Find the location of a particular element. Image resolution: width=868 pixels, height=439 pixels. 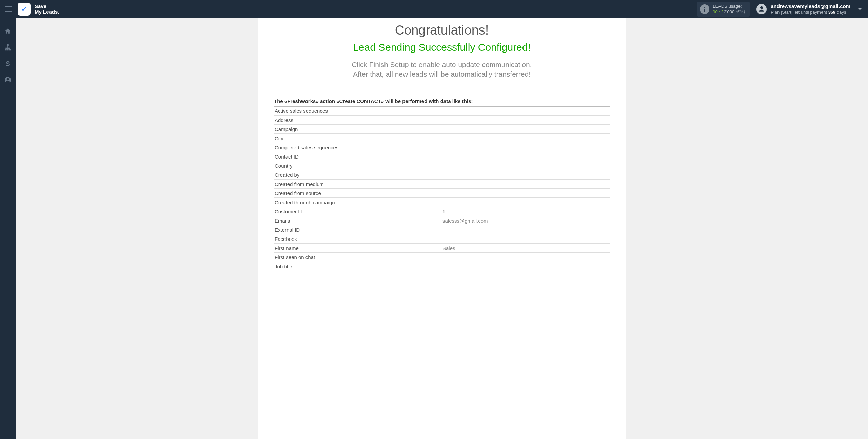

field-label: Contact ID is located at coordinates (358, 156).